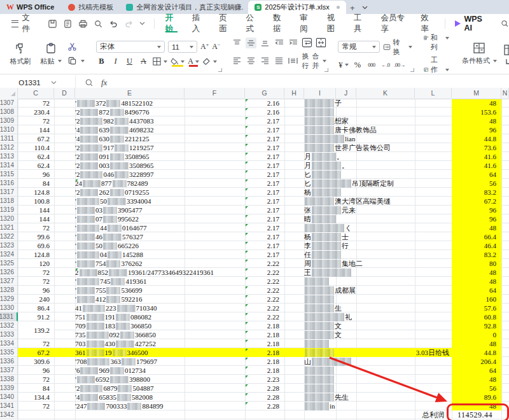 Image resolution: width=509 pixels, height=420 pixels. What do you see at coordinates (9, 121) in the screenshot?
I see `row-header: 1309` at bounding box center [9, 121].